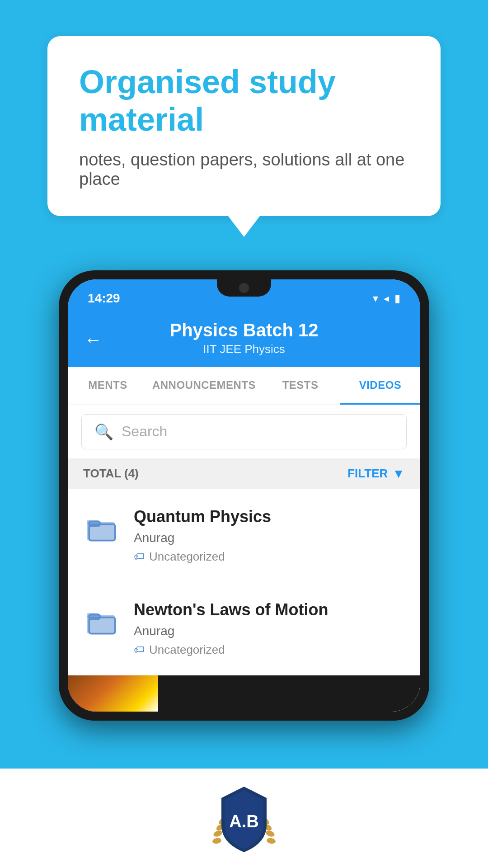 This screenshot has height=868, width=488. What do you see at coordinates (244, 474) in the screenshot?
I see `filter-row: TOTAL (4) FILTER ▼` at bounding box center [244, 474].